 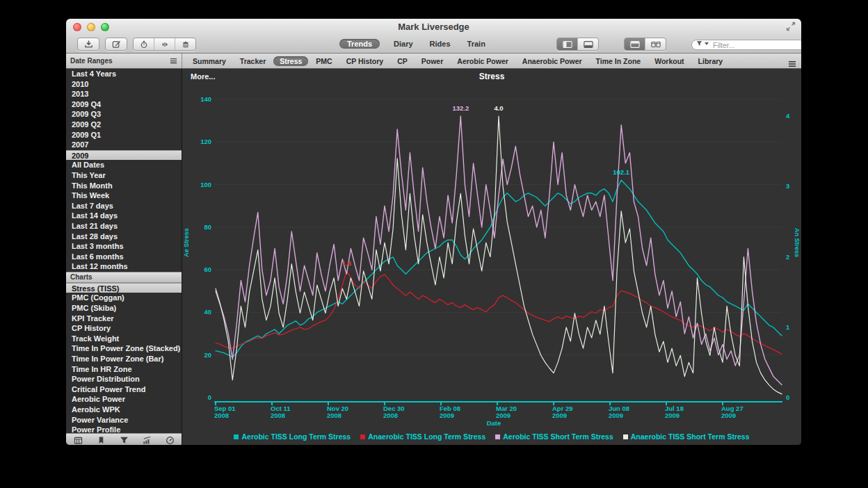 What do you see at coordinates (124, 439) in the screenshot?
I see `sidebar-bottom-toolbar` at bounding box center [124, 439].